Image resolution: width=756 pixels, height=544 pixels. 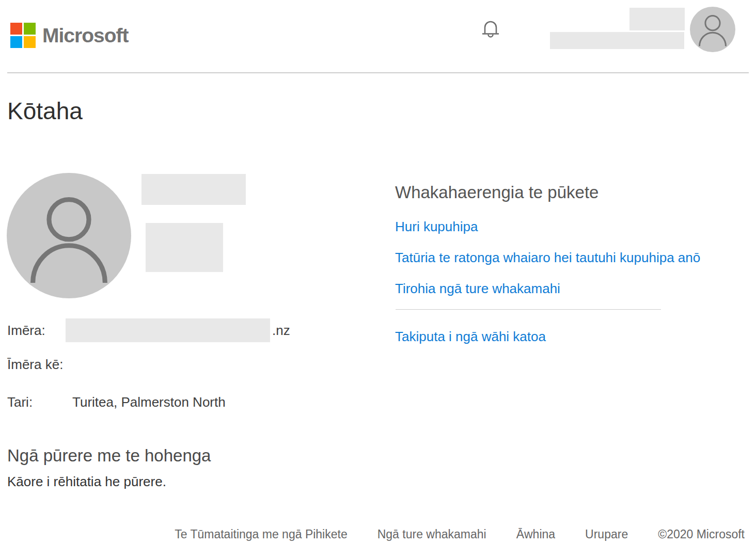 I want to click on logo-square-red, so click(x=17, y=29).